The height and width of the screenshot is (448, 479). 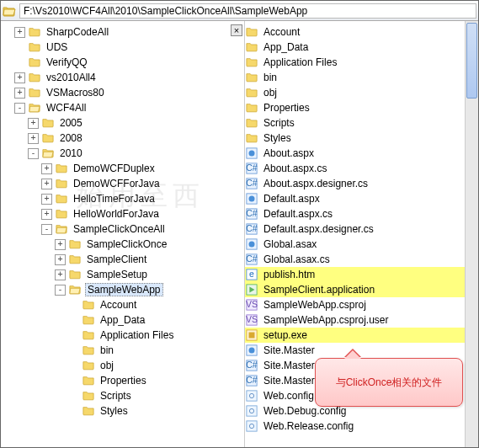 I want to click on tree-label: SampleClickOnce, so click(x=126, y=244).